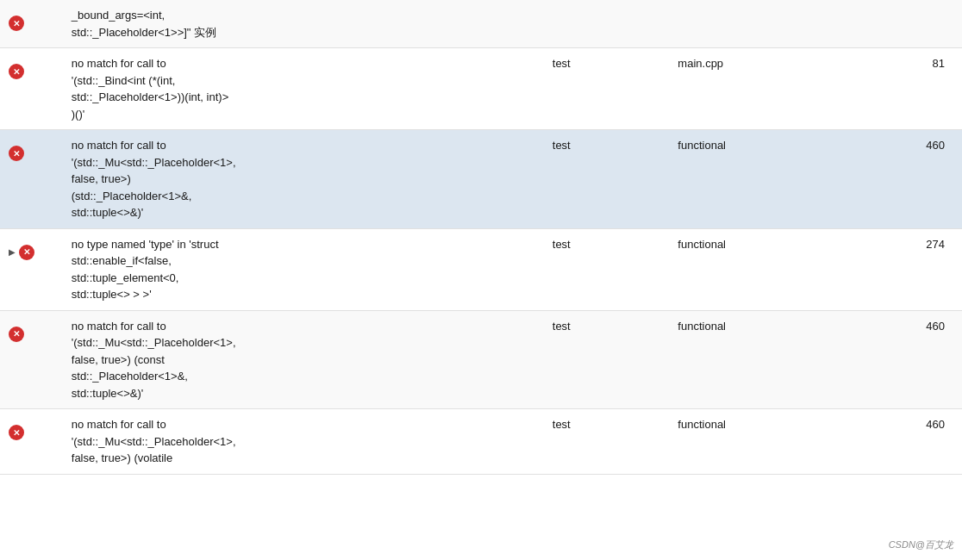 The height and width of the screenshot is (560, 962). Describe the element at coordinates (763, 24) in the screenshot. I see `file-cell` at that location.